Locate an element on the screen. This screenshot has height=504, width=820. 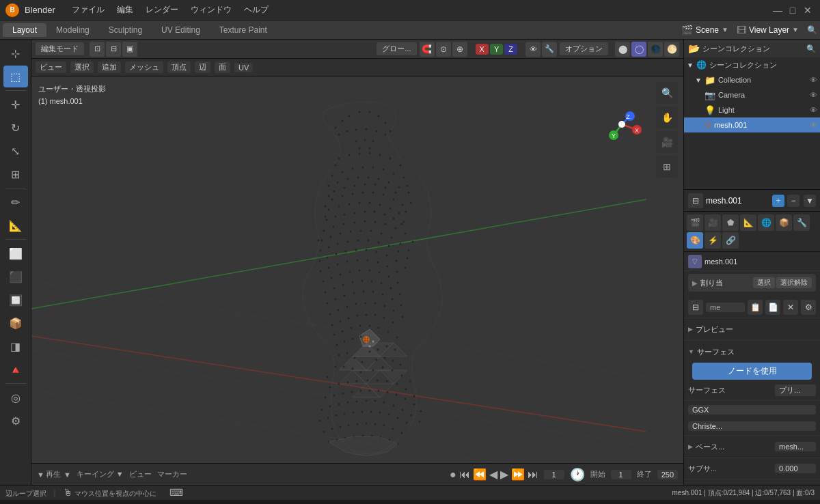
prop-down-btn: ▼ is located at coordinates (810, 201).